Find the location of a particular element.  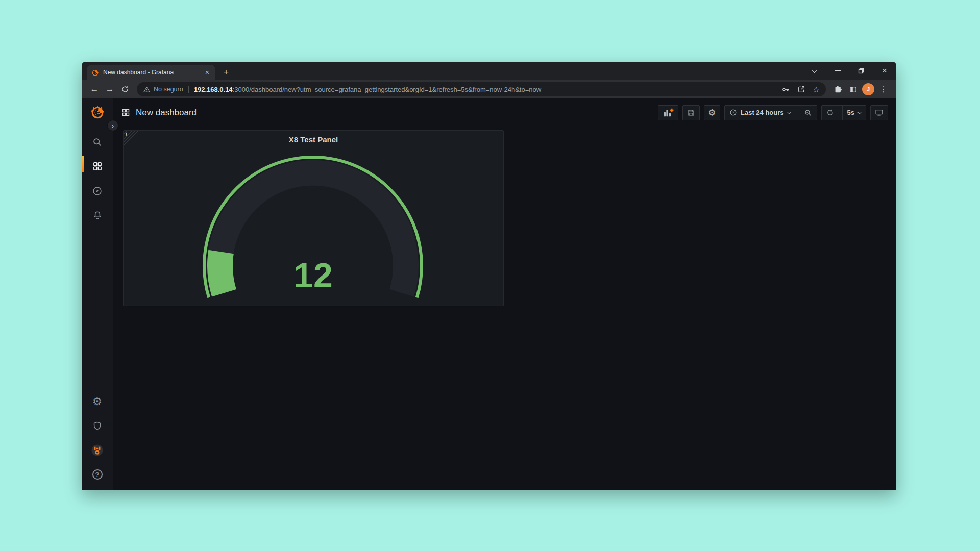

restore-icon is located at coordinates (861, 71).